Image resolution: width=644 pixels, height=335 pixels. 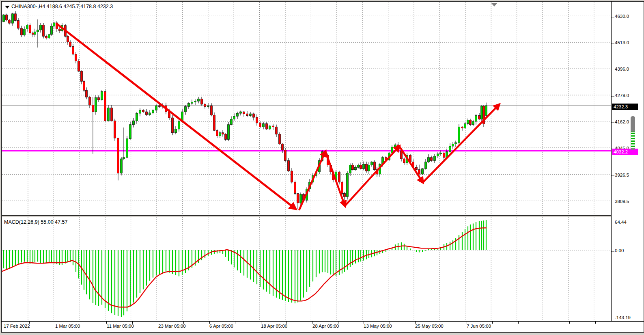 I want to click on time-tick-label: 23 Mar 05:00, so click(x=172, y=326).